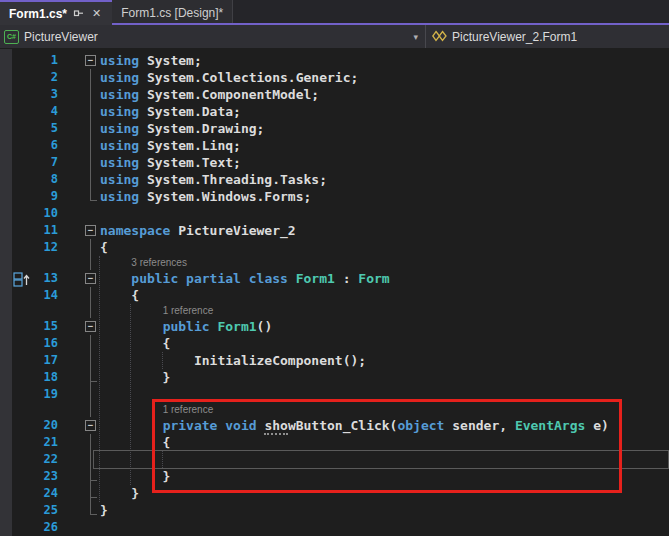 Image resolution: width=669 pixels, height=536 pixels. Describe the element at coordinates (31, 360) in the screenshot. I see `line-number: 17` at that location.